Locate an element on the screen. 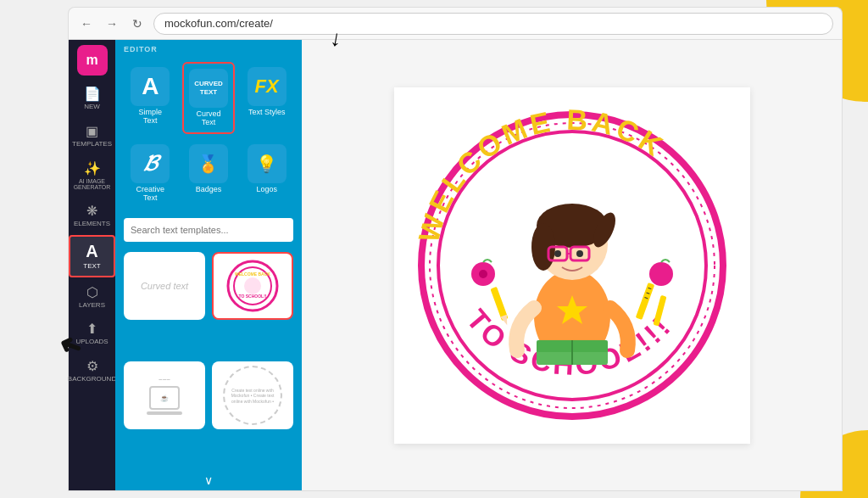 The image size is (868, 498). curved-text-preview: Curved text is located at coordinates (164, 286).